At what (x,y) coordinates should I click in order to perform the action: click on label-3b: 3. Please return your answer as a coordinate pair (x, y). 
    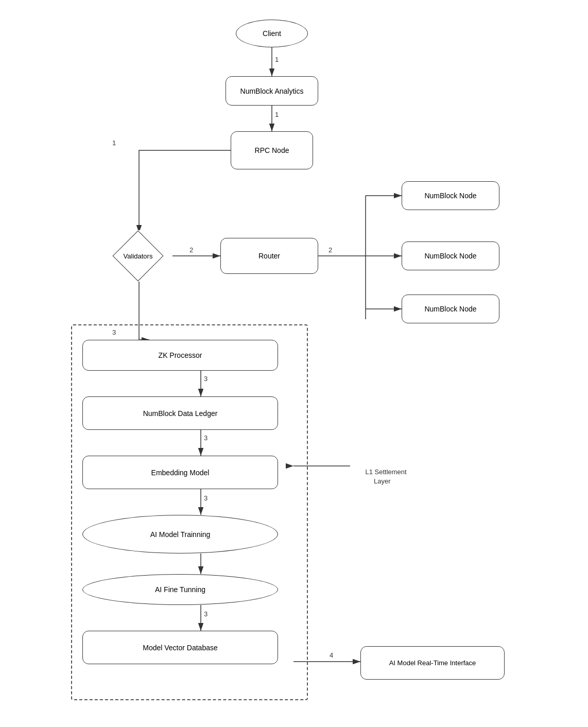
    Looking at the image, I should click on (206, 379).